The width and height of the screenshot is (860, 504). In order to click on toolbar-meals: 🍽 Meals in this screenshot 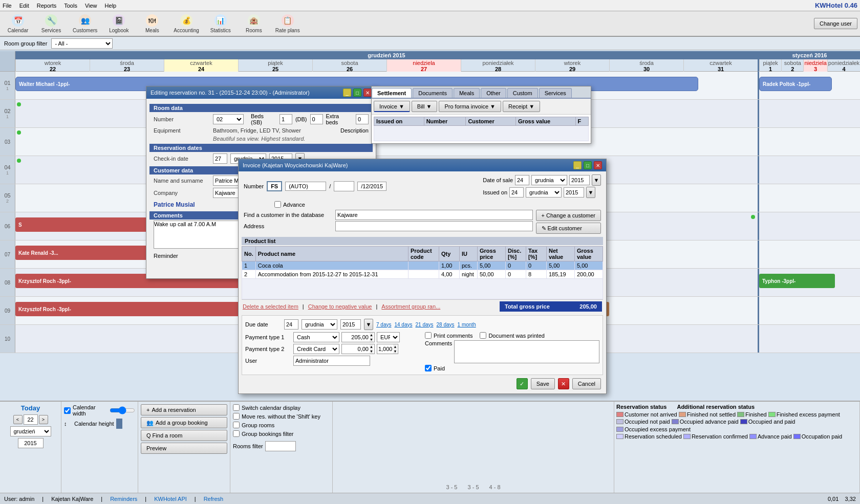, I will do `click(152, 24)`.